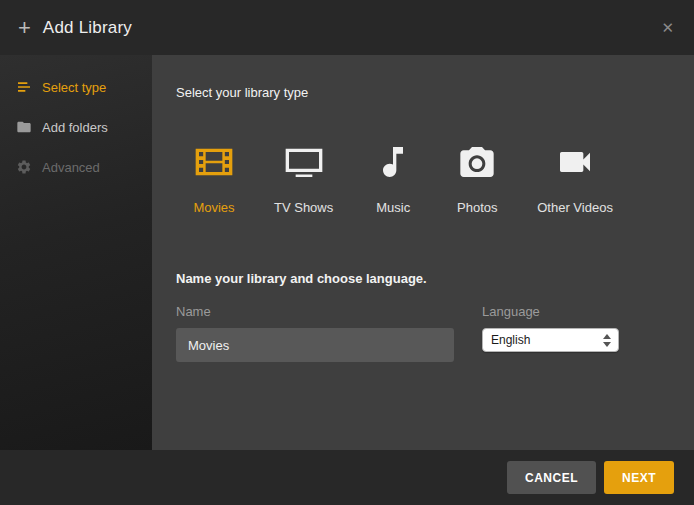  I want to click on sidebar-item-add-folders: Add folders, so click(76, 127).